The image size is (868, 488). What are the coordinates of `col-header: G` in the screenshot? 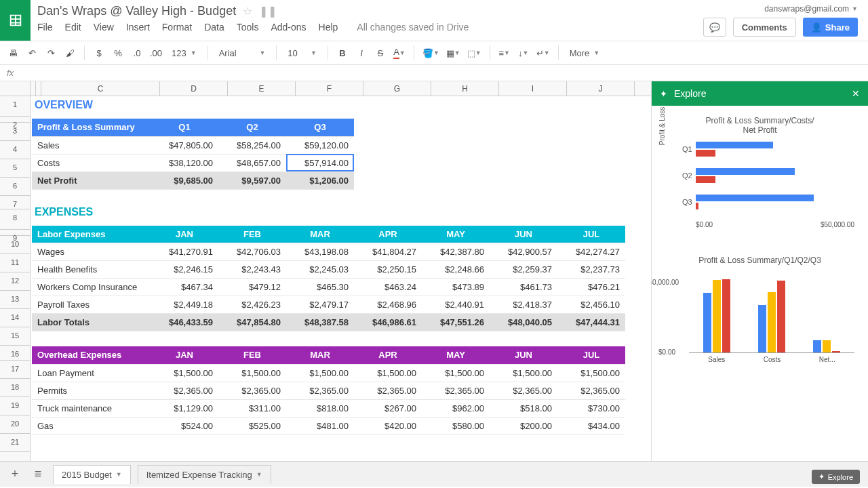 It's located at (397, 88).